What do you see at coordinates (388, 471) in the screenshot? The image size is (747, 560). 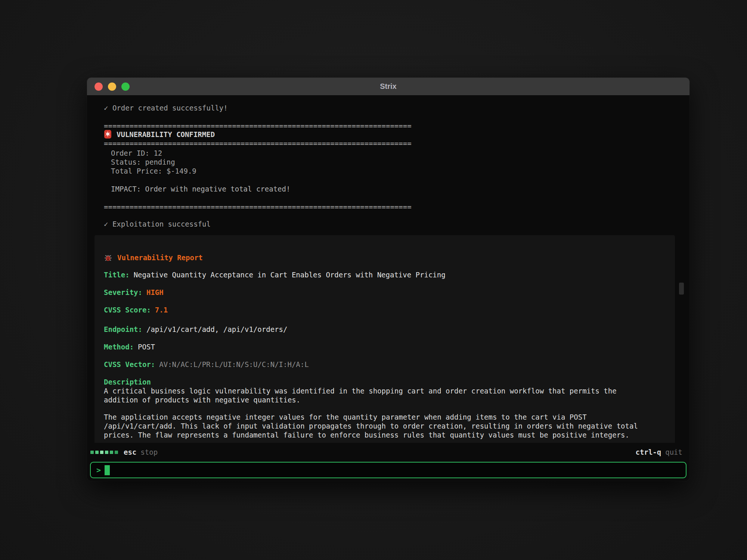 I see `command-input-row: >` at bounding box center [388, 471].